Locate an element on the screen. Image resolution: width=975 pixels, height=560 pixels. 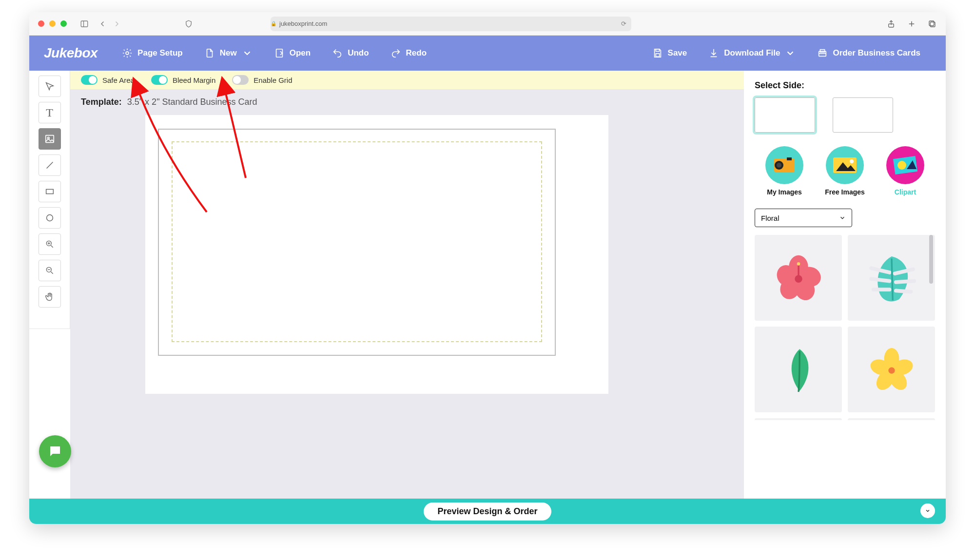
minimize-window-button is located at coordinates (53, 23).